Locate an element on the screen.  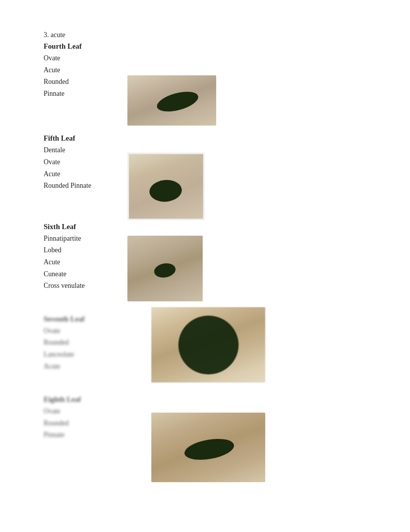
fourth-leaf-acute: Acute is located at coordinates (227, 70).